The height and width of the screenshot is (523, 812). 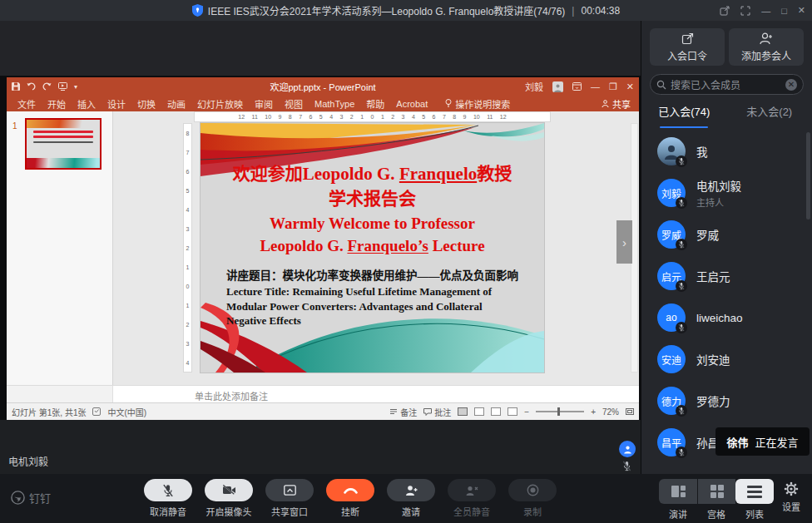 I want to click on ribbon-tab-home: 开始, so click(x=57, y=104).